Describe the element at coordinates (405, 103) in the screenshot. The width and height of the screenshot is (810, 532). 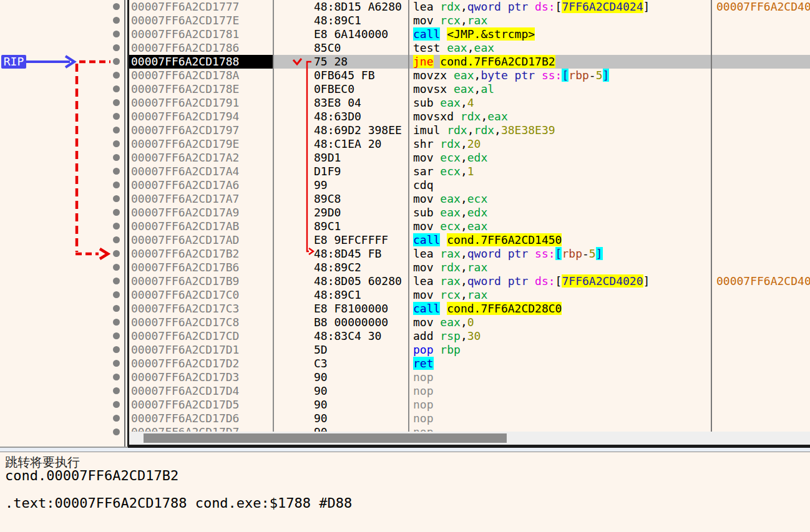
I see `disasm-row: 00007FF6A2CD179183E8 04sub eax,4` at that location.